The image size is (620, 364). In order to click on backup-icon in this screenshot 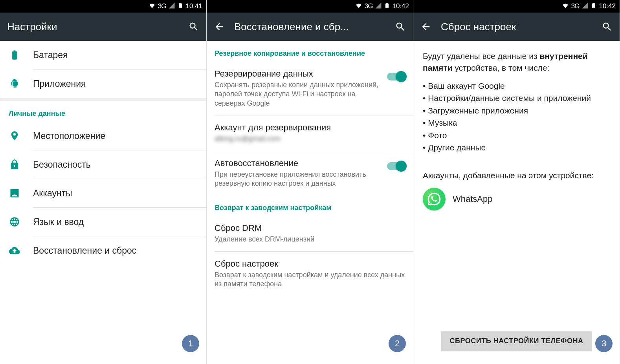, I will do `click(15, 251)`.